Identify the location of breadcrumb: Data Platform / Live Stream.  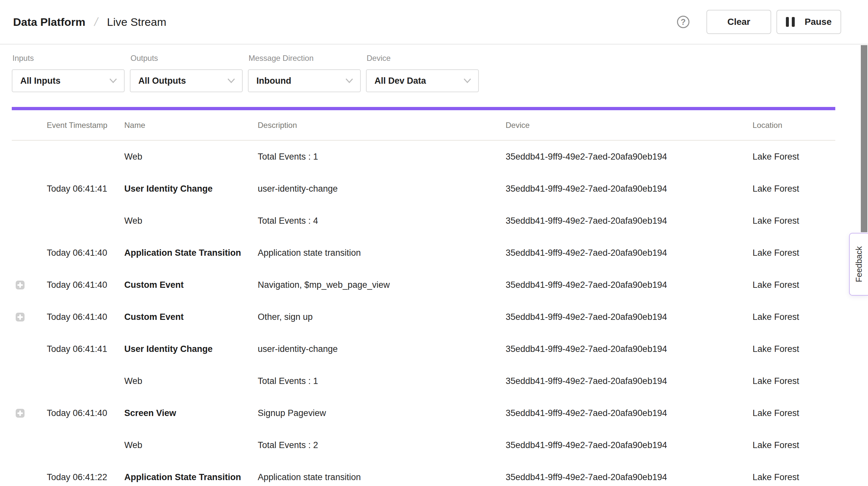
(90, 22).